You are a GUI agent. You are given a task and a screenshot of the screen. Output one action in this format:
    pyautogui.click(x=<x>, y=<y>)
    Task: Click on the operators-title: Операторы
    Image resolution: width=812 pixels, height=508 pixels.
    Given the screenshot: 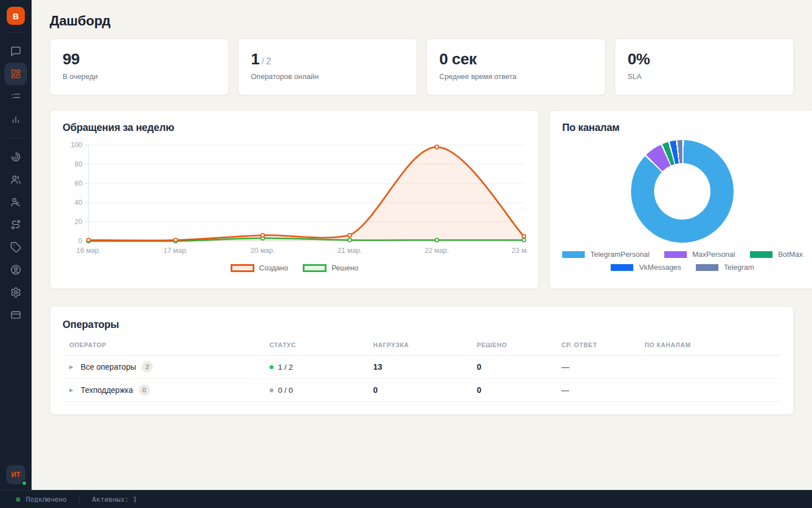 What is the action you would take?
    pyautogui.click(x=422, y=325)
    